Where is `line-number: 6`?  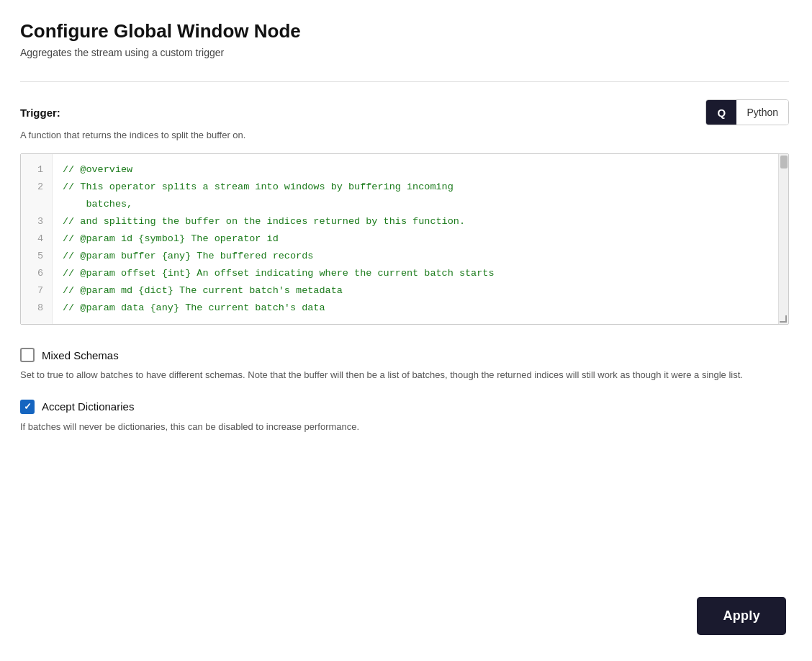 line-number: 6 is located at coordinates (36, 274).